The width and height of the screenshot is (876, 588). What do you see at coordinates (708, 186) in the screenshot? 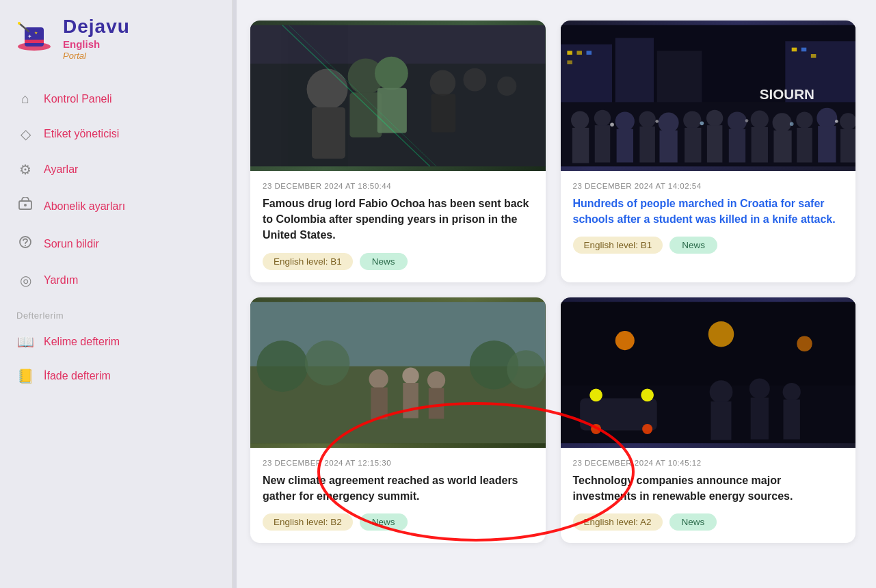
I see `card-date-2: 23 DECEMBER 2024 AT 14:02:54` at bounding box center [708, 186].